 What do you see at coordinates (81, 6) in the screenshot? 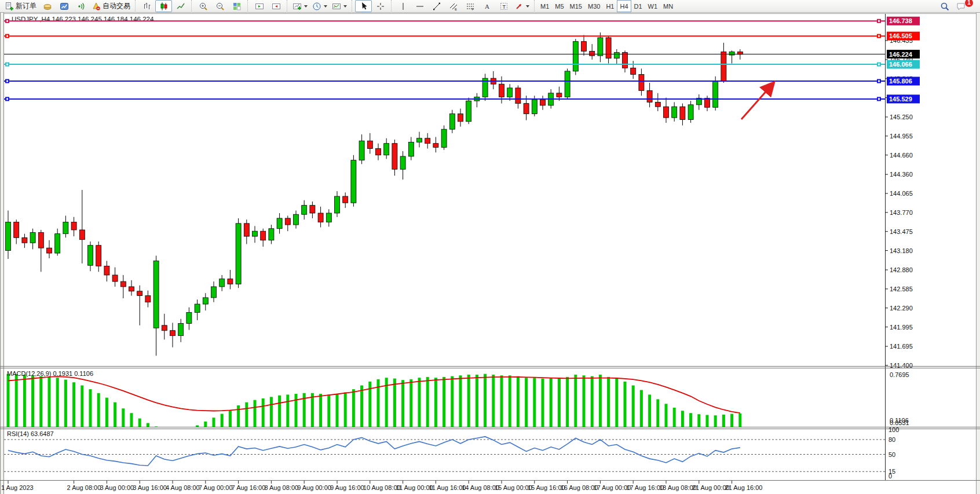
I see `news-signal-button` at bounding box center [81, 6].